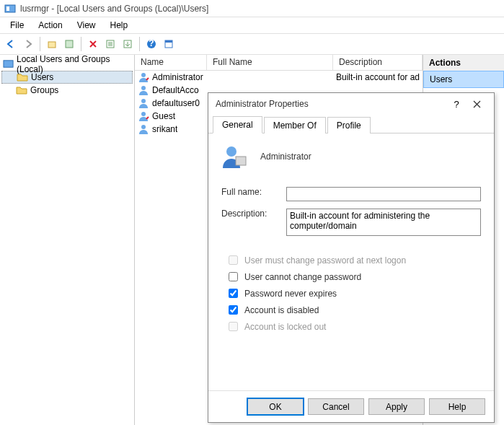 This screenshot has height=425, width=504. Describe the element at coordinates (286, 327) in the screenshot. I see `check-lockedout-label: Account is locked out` at that location.